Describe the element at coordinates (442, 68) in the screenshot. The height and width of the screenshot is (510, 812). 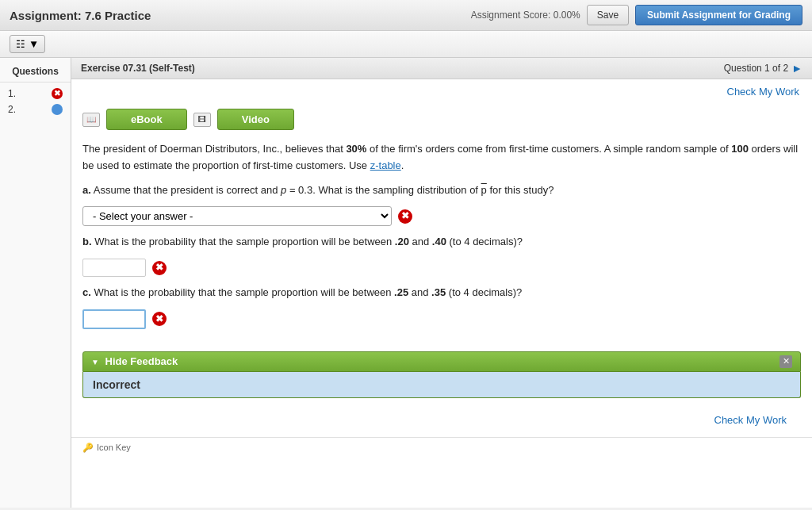
I see `exercise-header: Exercise 07.31 (Self-Test) Question 1 of…` at that location.